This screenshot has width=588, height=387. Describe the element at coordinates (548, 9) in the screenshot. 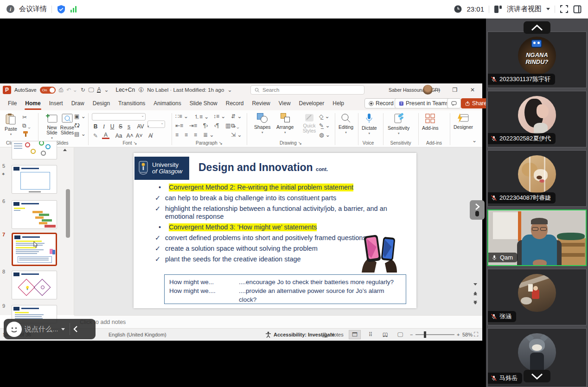

I see `view-mode-caret-icon` at that location.